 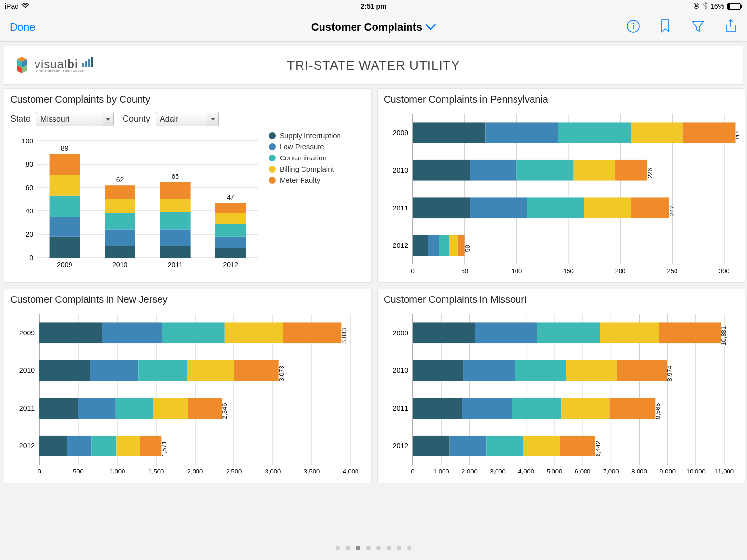 What do you see at coordinates (374, 27) in the screenshot?
I see `page-title: Customer Complaints` at bounding box center [374, 27].